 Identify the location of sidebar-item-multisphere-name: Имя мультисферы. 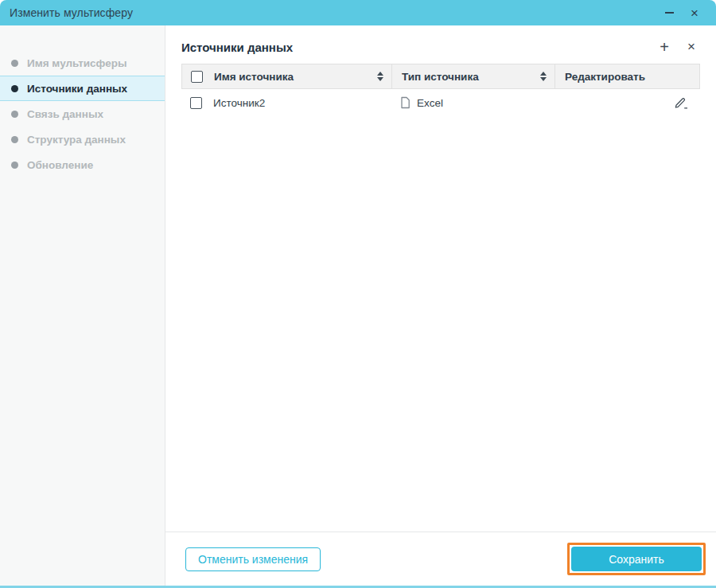
(83, 63).